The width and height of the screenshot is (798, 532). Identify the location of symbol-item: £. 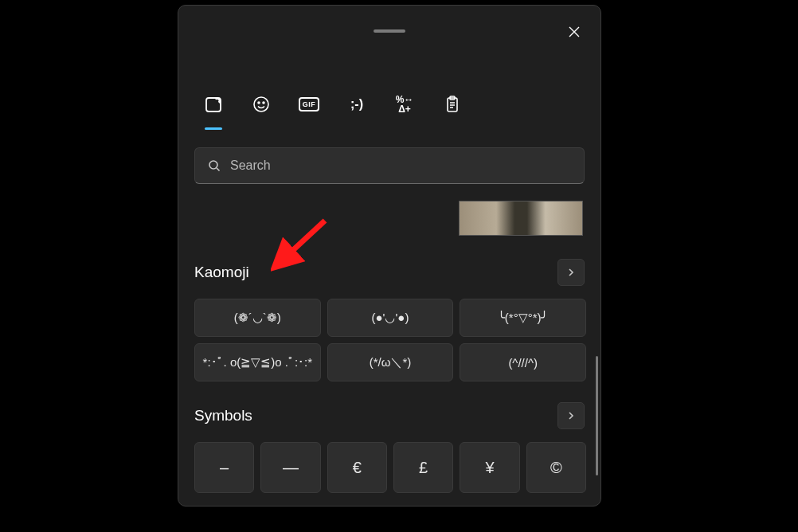
(424, 467).